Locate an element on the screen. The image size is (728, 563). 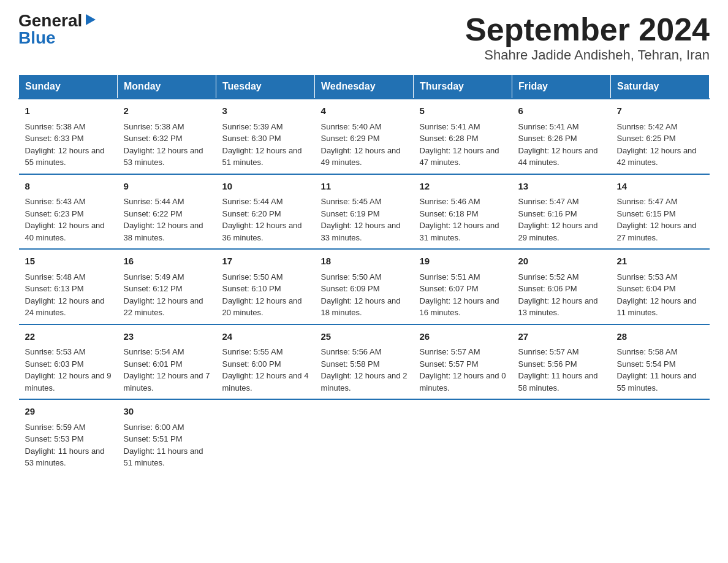
calendar-cell: 23 Sunrise: 5:54 AMSunset: 6:01 PMDaylig… is located at coordinates (167, 362).